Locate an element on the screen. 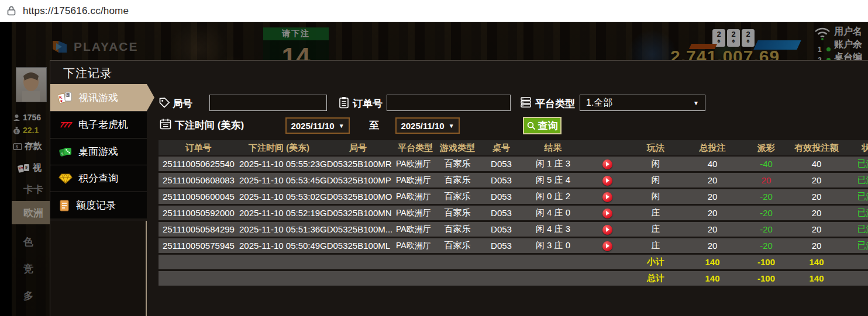  user-id-row: 1756 is located at coordinates (27, 117).